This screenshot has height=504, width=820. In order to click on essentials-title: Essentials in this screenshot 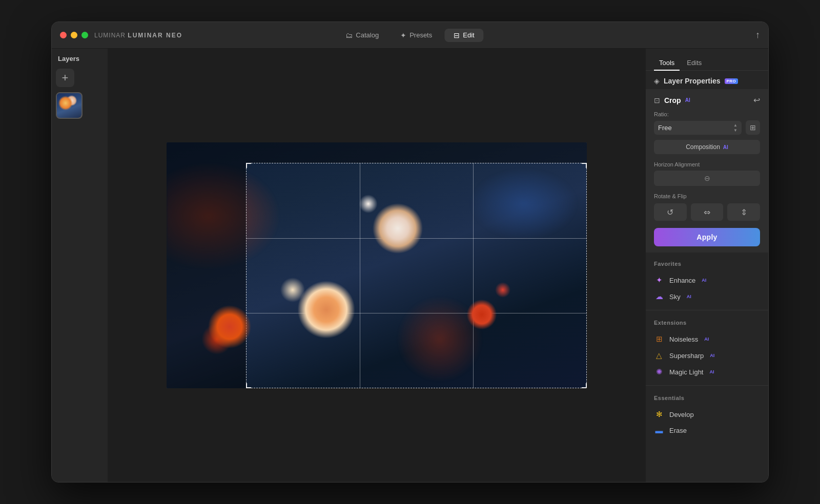, I will do `click(707, 398)`.